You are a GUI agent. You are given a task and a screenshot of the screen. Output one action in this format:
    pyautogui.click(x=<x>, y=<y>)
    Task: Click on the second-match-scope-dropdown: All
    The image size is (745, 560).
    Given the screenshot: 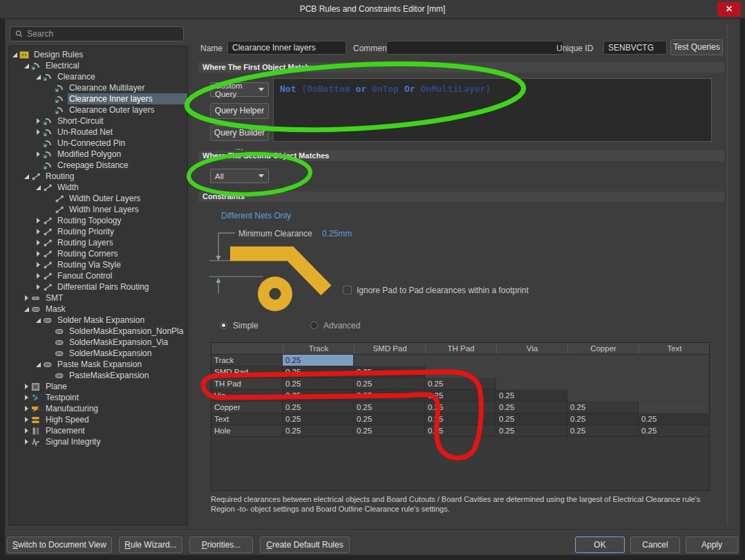 What is the action you would take?
    pyautogui.click(x=239, y=176)
    